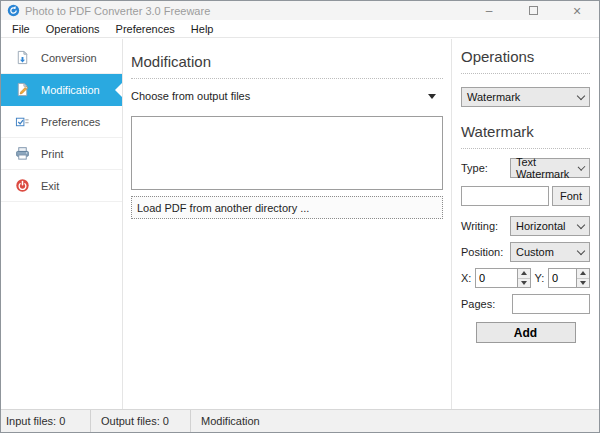 Image resolution: width=600 pixels, height=433 pixels. What do you see at coordinates (22, 122) in the screenshot?
I see `checklist-icon` at bounding box center [22, 122].